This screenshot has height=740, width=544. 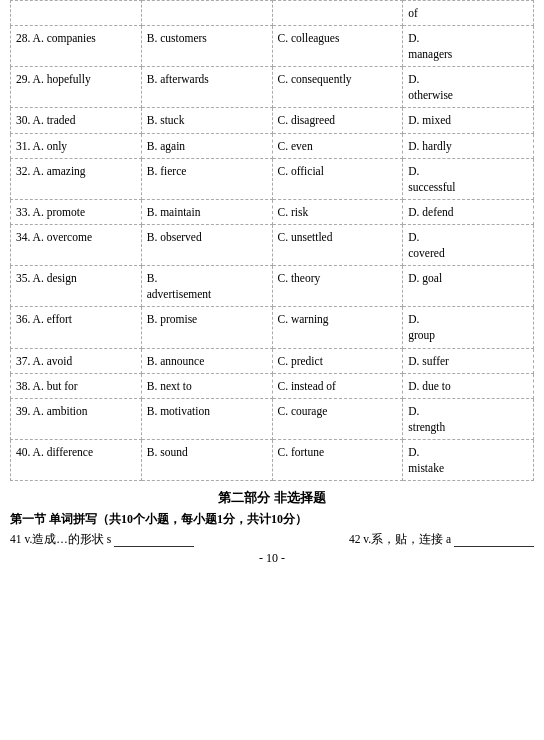 What do you see at coordinates (338, 328) in the screenshot?
I see `table-cell: C. warning` at bounding box center [338, 328].